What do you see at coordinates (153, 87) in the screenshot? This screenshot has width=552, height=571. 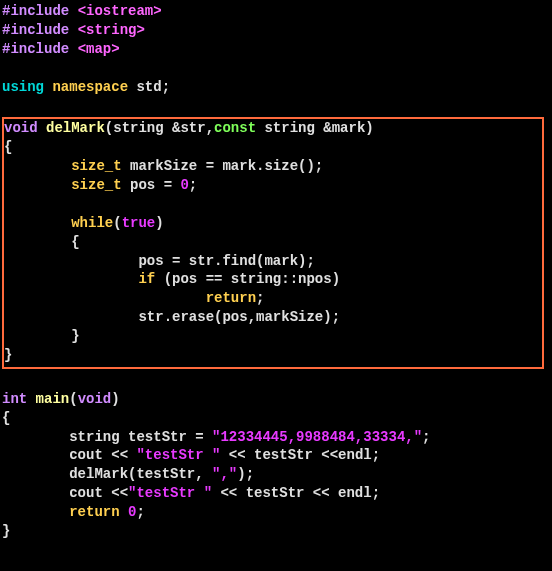 I see `identifier: std;` at bounding box center [153, 87].